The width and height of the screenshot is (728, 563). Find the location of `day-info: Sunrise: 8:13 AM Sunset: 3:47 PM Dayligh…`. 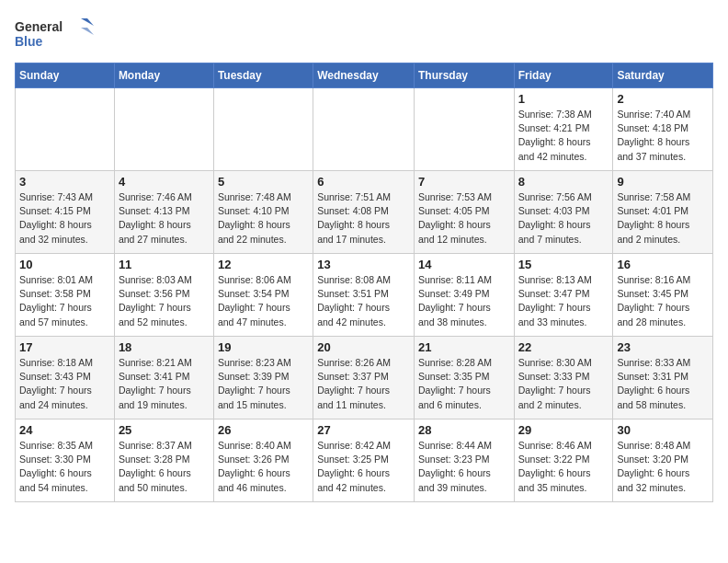

day-info: Sunrise: 8:13 AM Sunset: 3:47 PM Dayligh… is located at coordinates (564, 302).